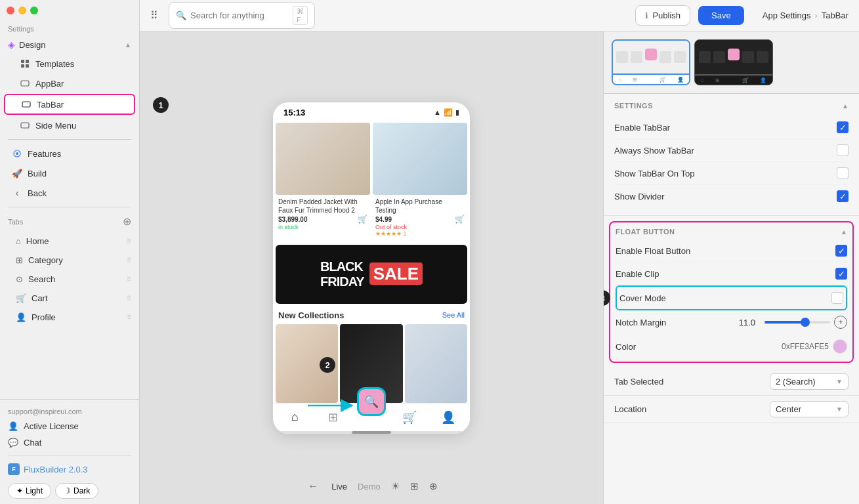  What do you see at coordinates (241, 16) in the screenshot?
I see `search-bar: 🔍 ⌘ F` at bounding box center [241, 16].